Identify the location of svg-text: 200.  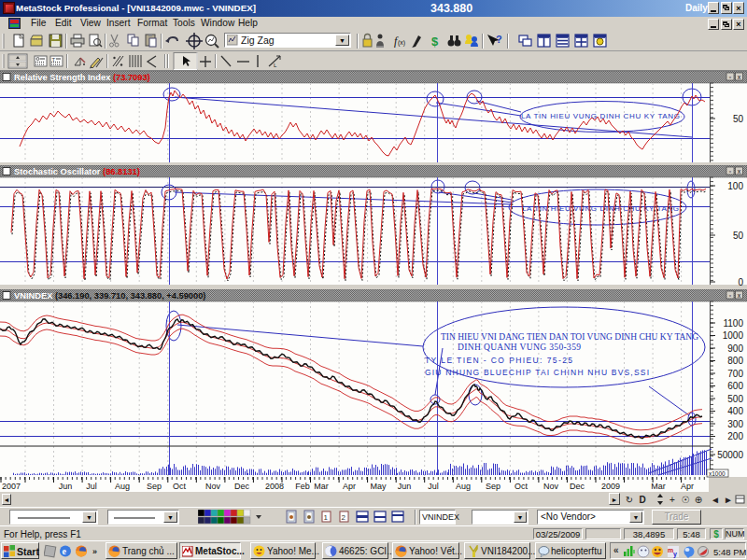
(736, 437).